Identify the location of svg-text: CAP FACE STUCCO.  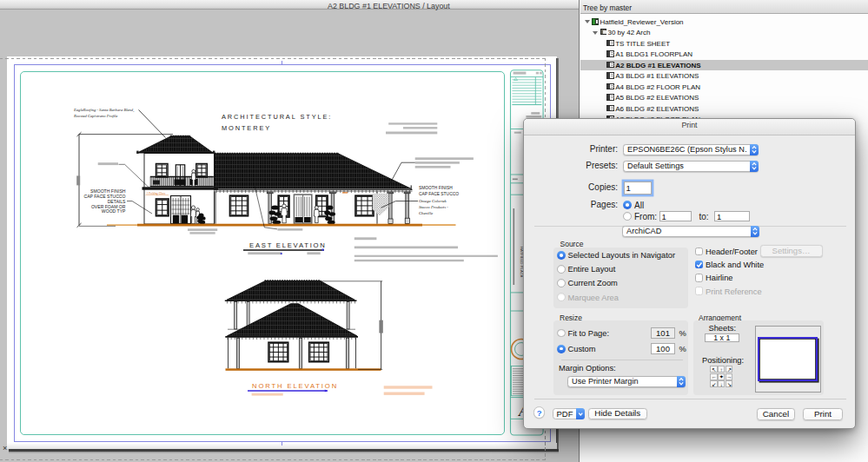
(439, 195).